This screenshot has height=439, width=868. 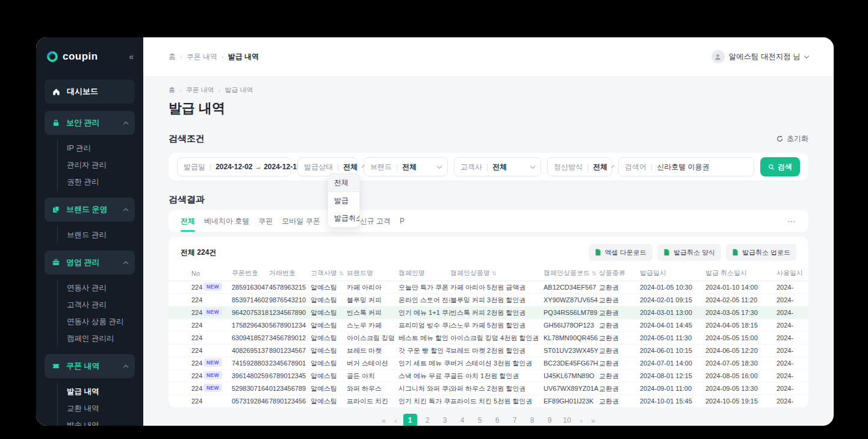 What do you see at coordinates (395, 420) in the screenshot?
I see `prev-page-button: ‹` at bounding box center [395, 420].